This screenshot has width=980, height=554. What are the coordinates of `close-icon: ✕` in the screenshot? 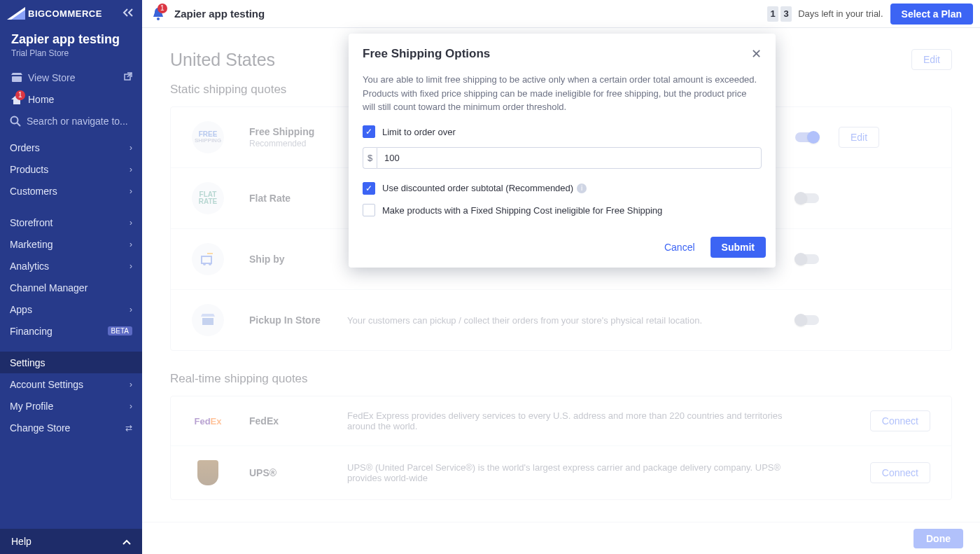 It's located at (756, 54).